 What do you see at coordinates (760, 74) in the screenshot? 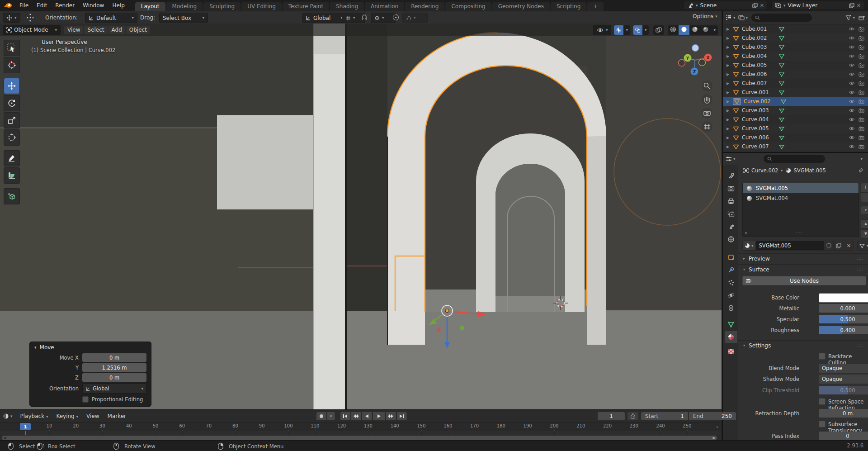
I see `outliner-item-label: Cube.006` at bounding box center [760, 74].